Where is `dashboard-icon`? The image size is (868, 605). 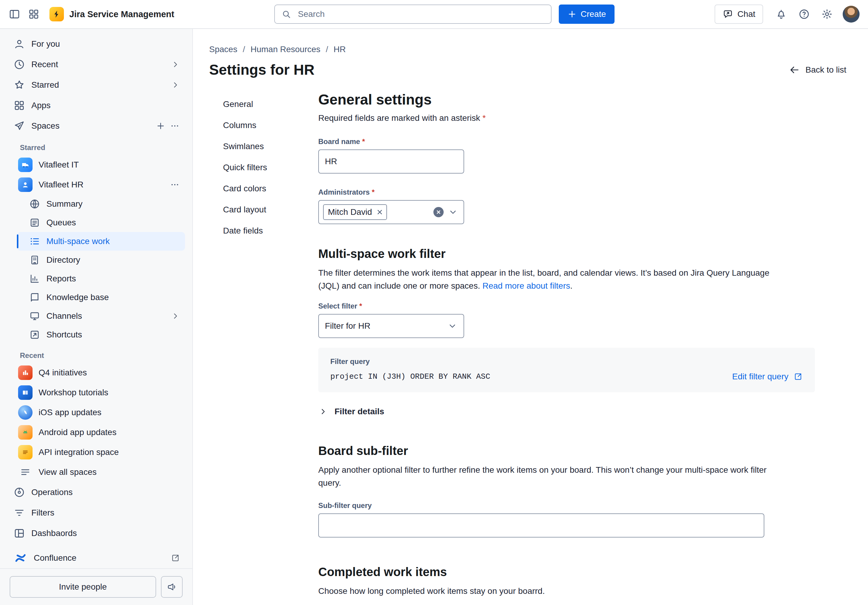
dashboard-icon is located at coordinates (19, 533).